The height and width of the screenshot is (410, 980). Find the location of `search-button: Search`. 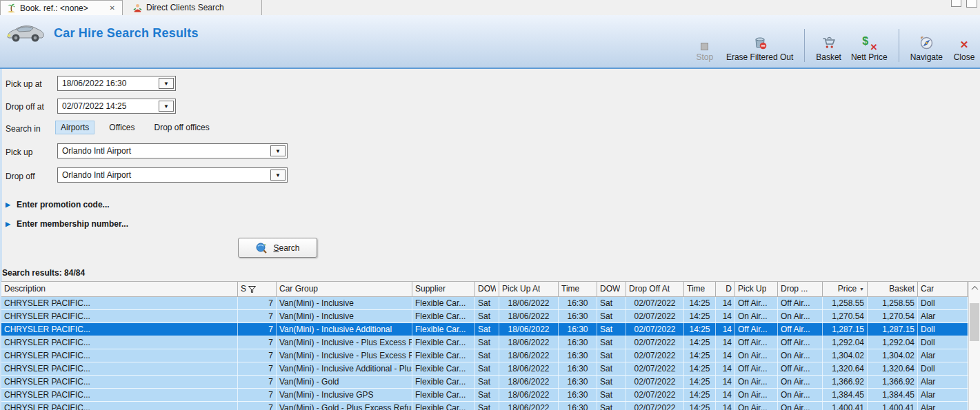

search-button: Search is located at coordinates (277, 248).